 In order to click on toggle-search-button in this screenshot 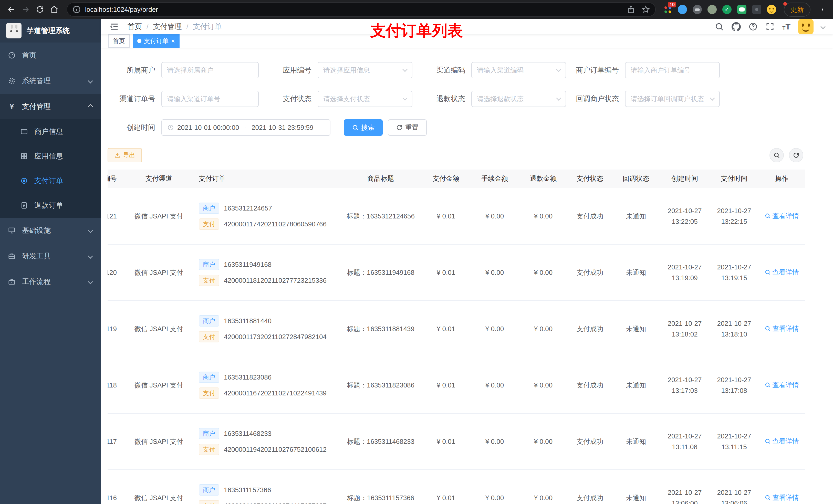, I will do `click(777, 155)`.